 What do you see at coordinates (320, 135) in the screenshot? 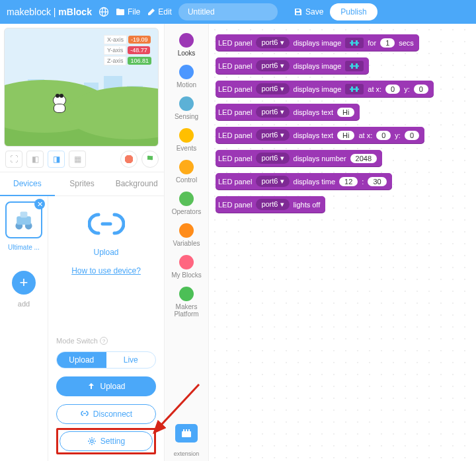
I see `led-panel-block-4: LED panelport6 ▾displays textHiat x:0y:0` at bounding box center [320, 135].